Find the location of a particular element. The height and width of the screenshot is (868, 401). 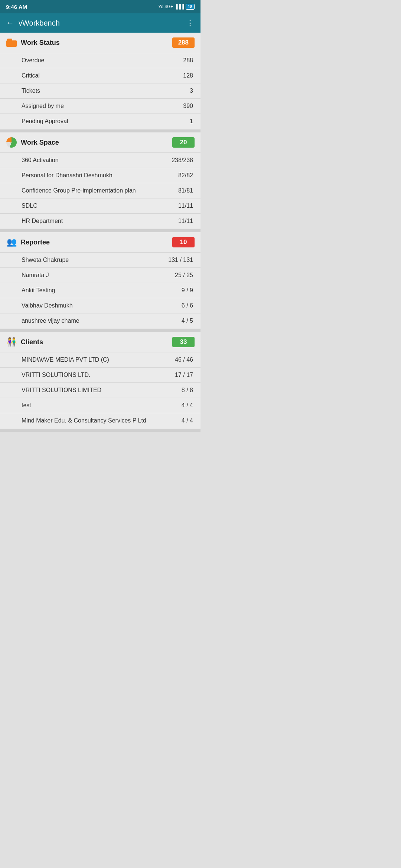

cli-row4-value: 4 / 4 is located at coordinates (187, 421).